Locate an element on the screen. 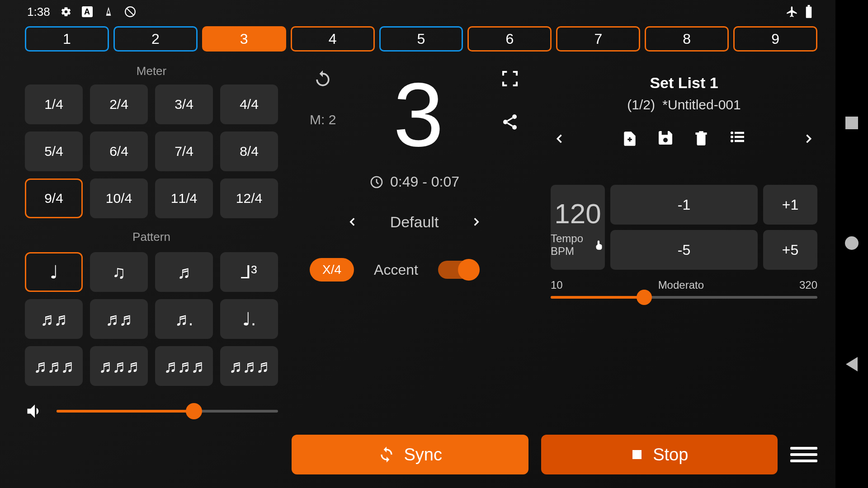 Image resolution: width=868 pixels, height=488 pixels. recents-button is located at coordinates (852, 123).